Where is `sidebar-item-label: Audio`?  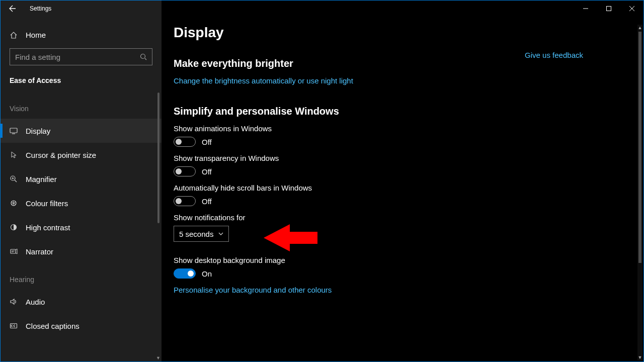 sidebar-item-label: Audio is located at coordinates (35, 302).